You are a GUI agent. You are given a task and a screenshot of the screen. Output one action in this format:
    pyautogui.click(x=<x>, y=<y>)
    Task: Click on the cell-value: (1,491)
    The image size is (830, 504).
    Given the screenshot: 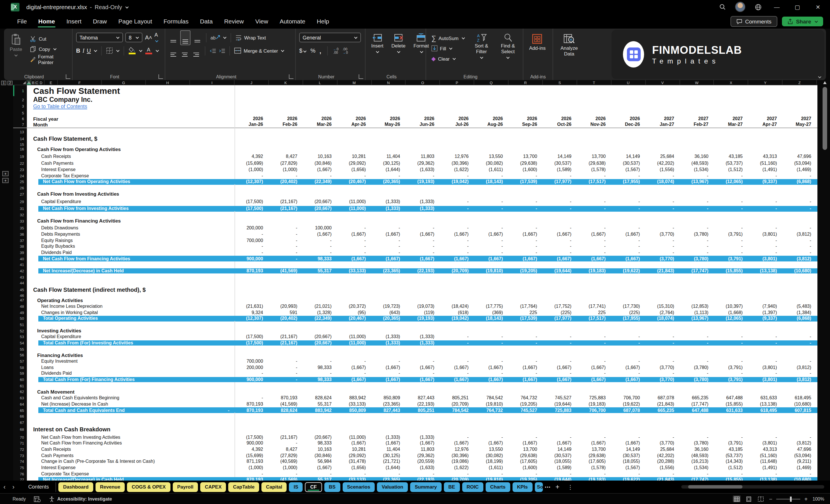 What is the action you would take?
    pyautogui.click(x=766, y=170)
    